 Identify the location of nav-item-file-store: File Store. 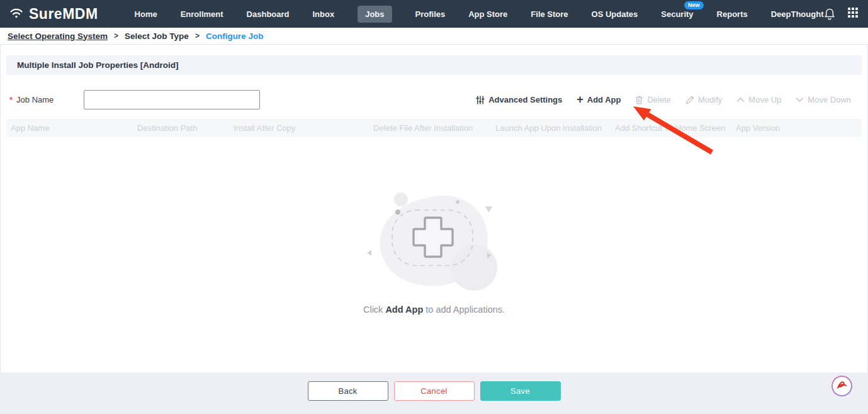
(549, 14).